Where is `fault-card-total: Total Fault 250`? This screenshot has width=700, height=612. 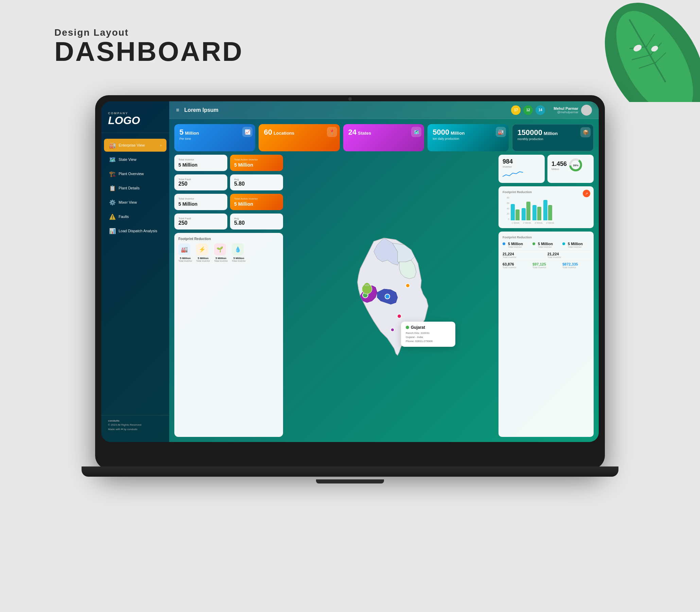 fault-card-total: Total Fault 250 is located at coordinates (201, 182).